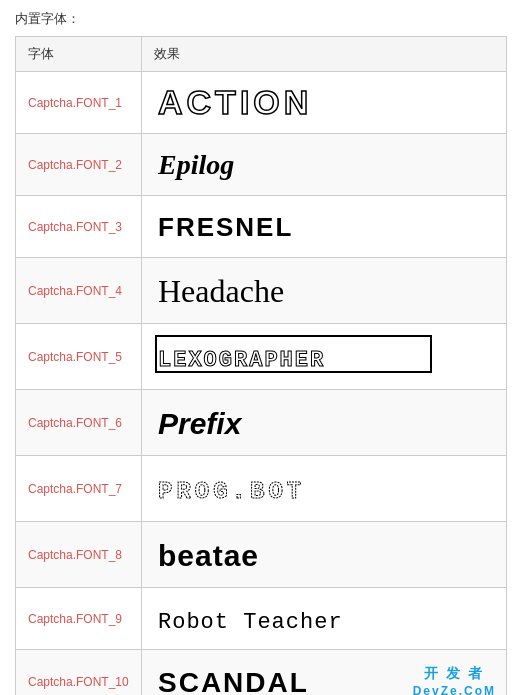 Image resolution: width=522 pixels, height=695 pixels. I want to click on table-row: Captcha.FONT_3 FRESNEL, so click(262, 227).